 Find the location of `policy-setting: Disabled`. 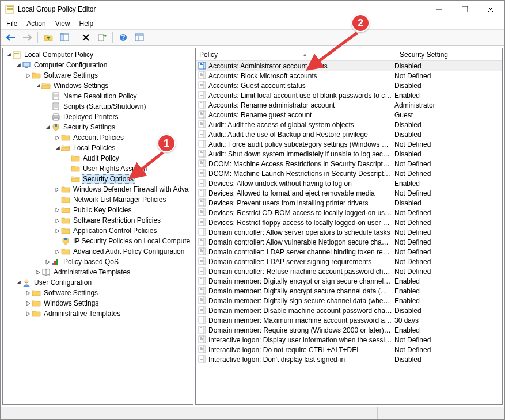

policy-setting: Disabled is located at coordinates (448, 66).